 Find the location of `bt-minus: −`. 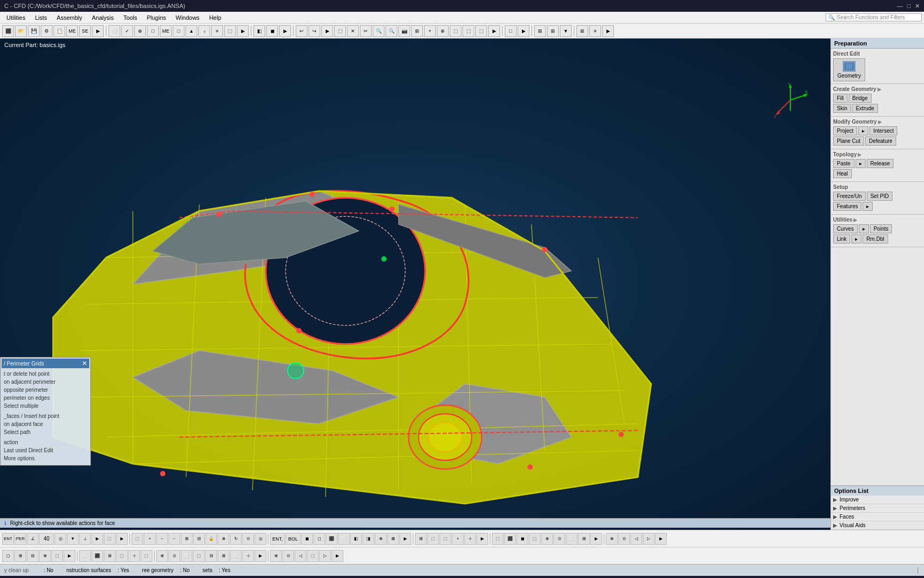

bt-minus: − is located at coordinates (162, 539).